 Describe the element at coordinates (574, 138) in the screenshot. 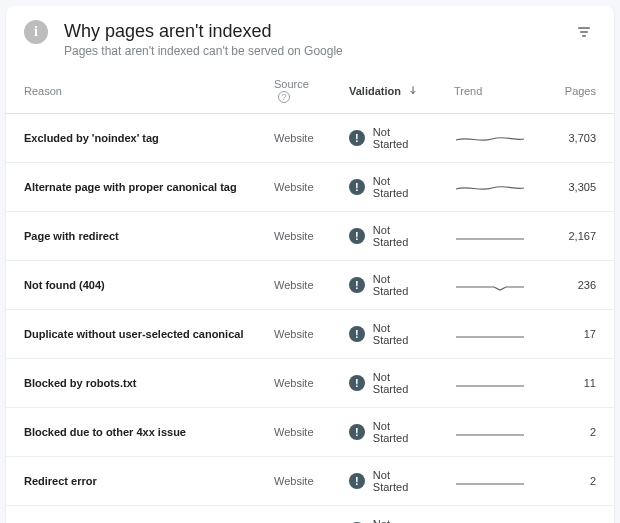

I see `pages-cell: 3,703` at that location.